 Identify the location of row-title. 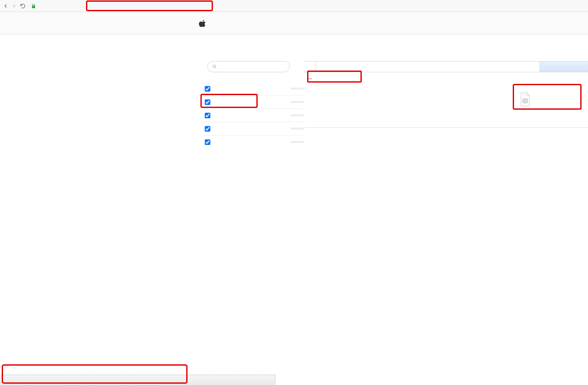
(422, 78).